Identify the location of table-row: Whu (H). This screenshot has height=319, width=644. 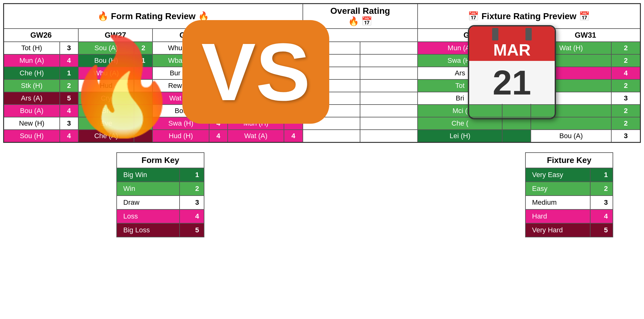
(180, 48).